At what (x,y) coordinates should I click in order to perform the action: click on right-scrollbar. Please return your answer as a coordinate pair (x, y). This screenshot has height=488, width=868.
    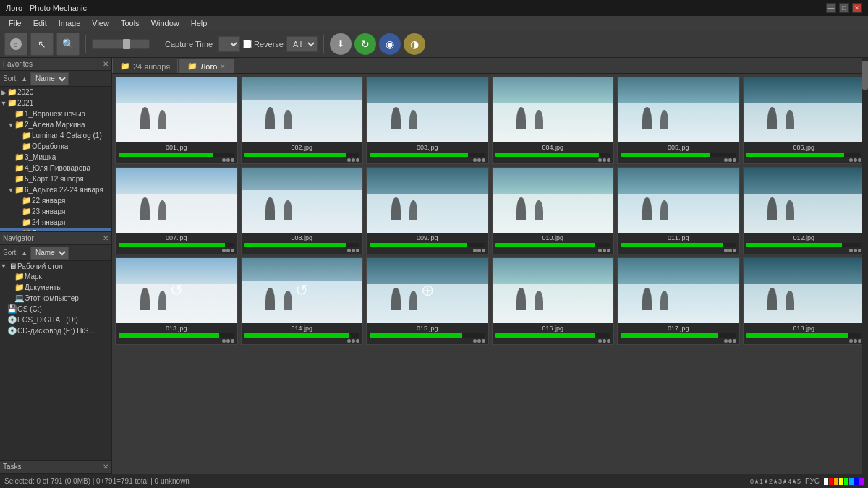
    Looking at the image, I should click on (865, 266).